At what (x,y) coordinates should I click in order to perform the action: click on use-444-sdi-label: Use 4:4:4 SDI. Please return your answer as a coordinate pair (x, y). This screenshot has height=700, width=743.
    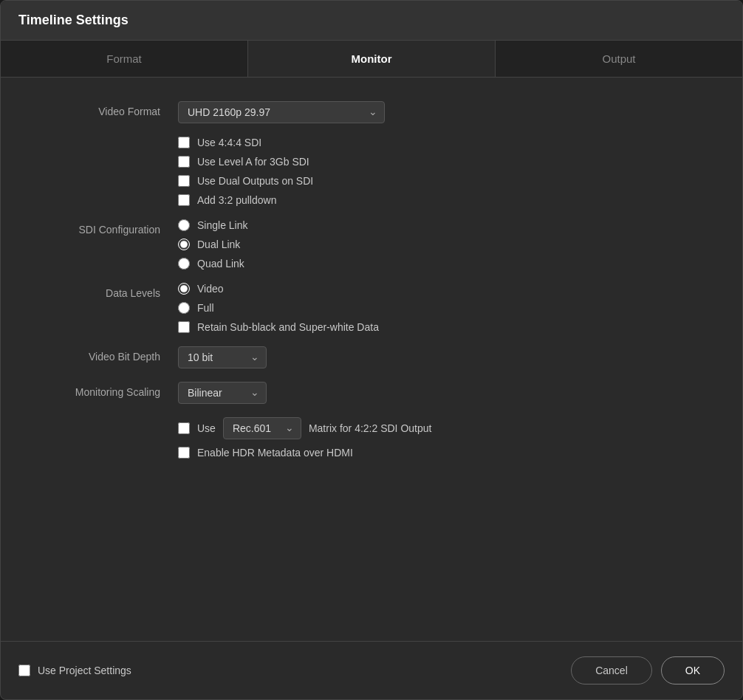
    Looking at the image, I should click on (229, 143).